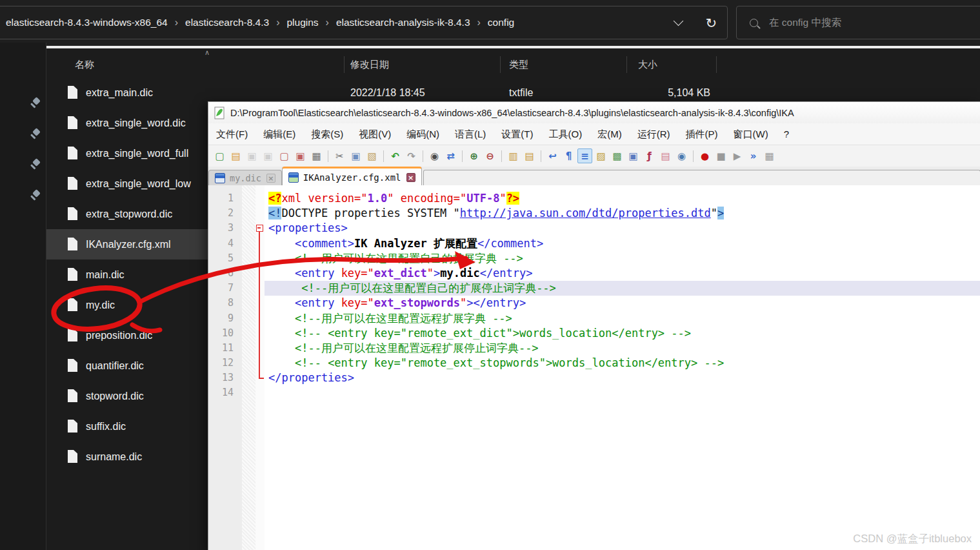 The image size is (980, 550). I want to click on column-header-date: 修改日期, so click(370, 65).